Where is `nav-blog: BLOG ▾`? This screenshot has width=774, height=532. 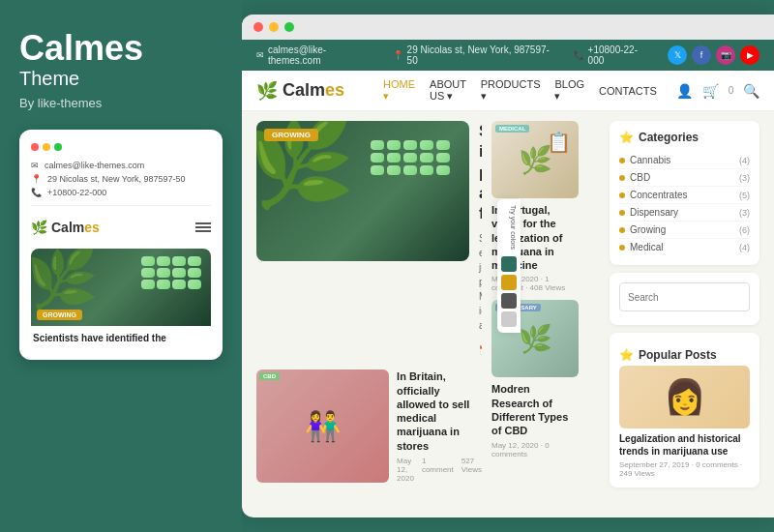 nav-blog: BLOG ▾ is located at coordinates (569, 91).